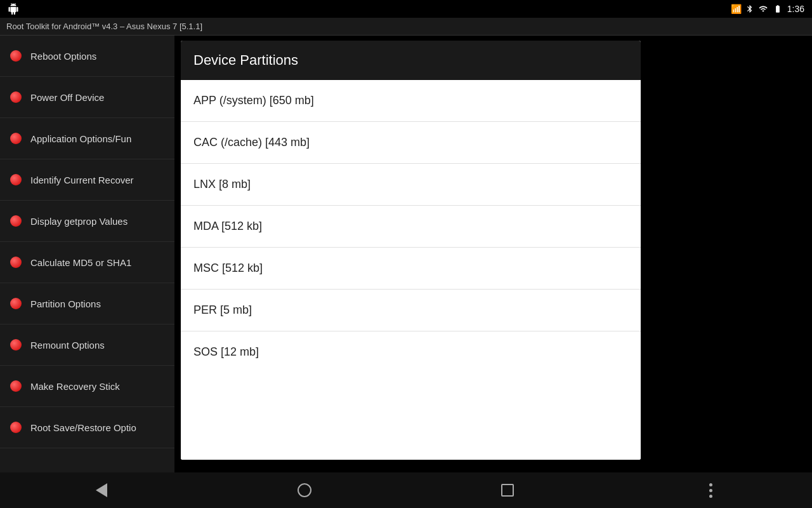 This screenshot has width=812, height=508. What do you see at coordinates (778, 9) in the screenshot?
I see `battery-status-icon` at bounding box center [778, 9].